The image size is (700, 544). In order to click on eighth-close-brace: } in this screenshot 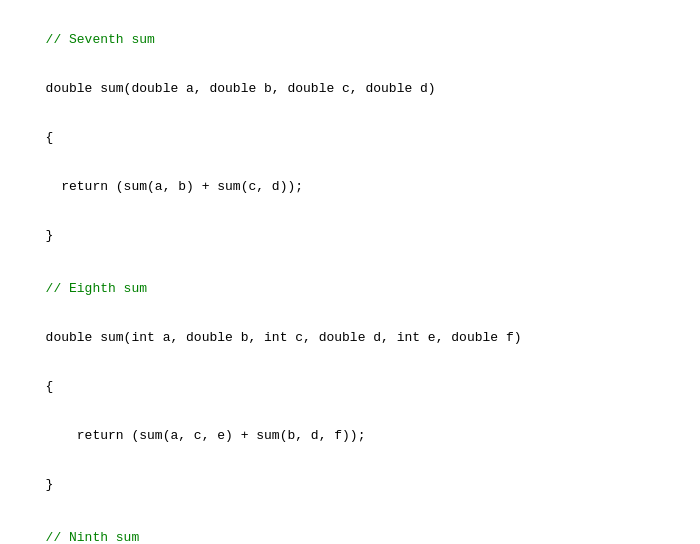, I will do `click(350, 474)`.